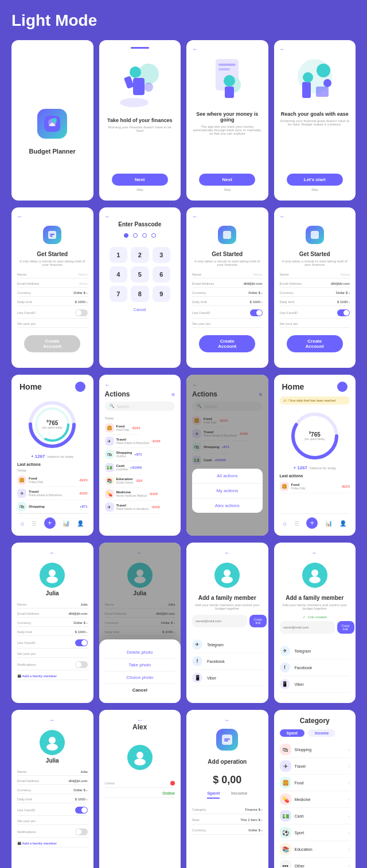 This screenshot has height=868, width=367. What do you see at coordinates (140, 406) in the screenshot?
I see `search-bar: 🔍 Search` at bounding box center [140, 406].